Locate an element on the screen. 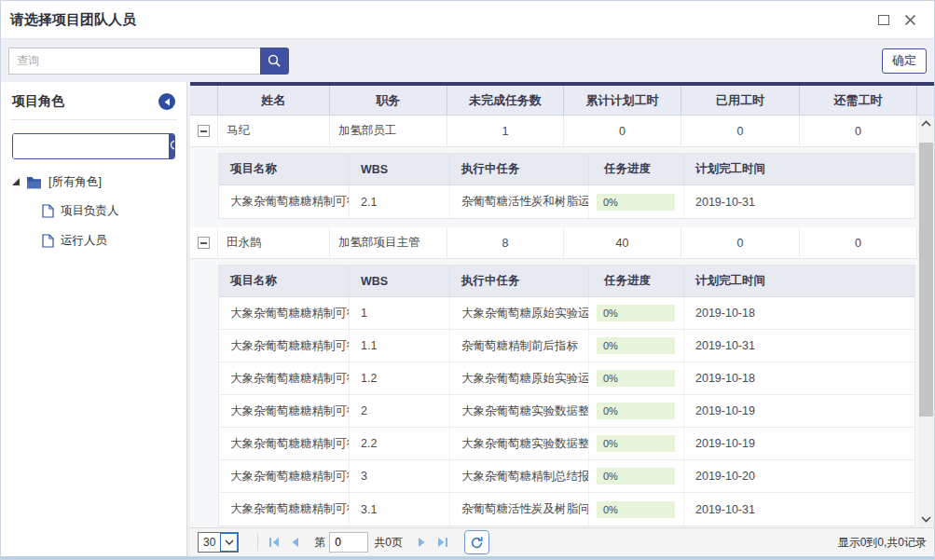  search-button is located at coordinates (274, 61).